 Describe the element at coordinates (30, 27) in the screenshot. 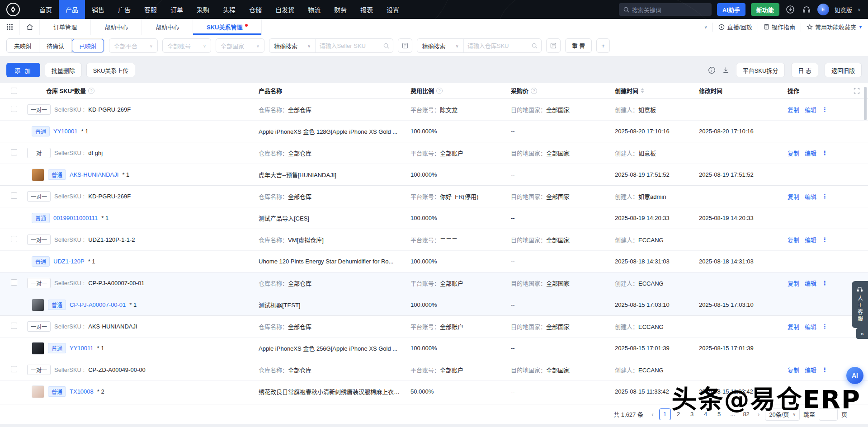

I see `home-icon` at that location.